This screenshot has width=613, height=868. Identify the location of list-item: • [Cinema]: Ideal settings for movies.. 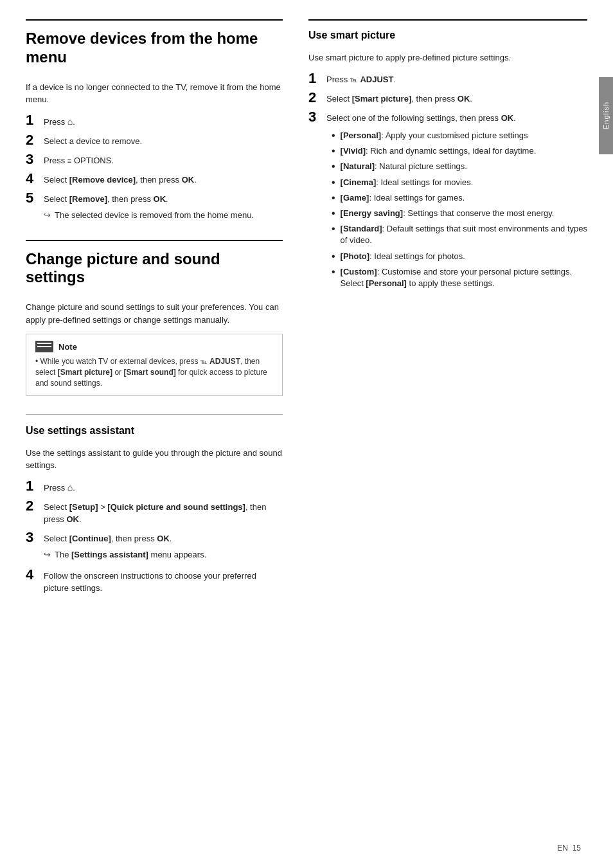
(459, 183).